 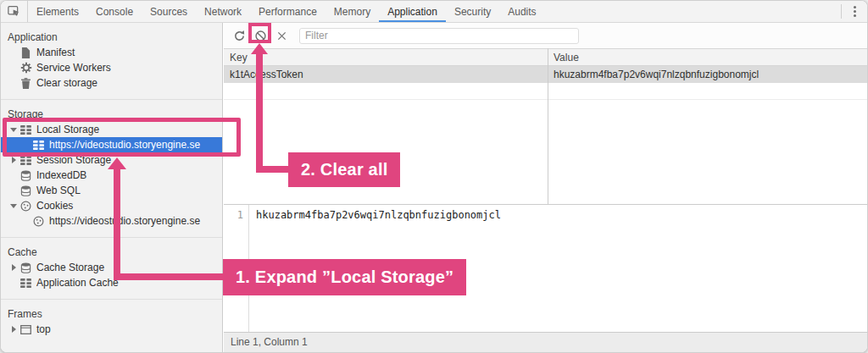 What do you see at coordinates (241, 215) in the screenshot?
I see `line-number: 1` at bounding box center [241, 215].